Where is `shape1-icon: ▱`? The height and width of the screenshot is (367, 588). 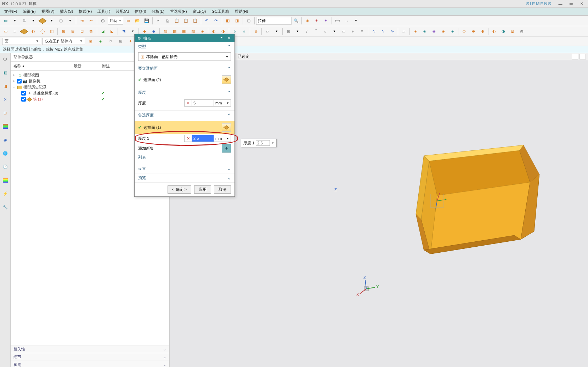 shape1-icon: ▱ is located at coordinates (404, 31).